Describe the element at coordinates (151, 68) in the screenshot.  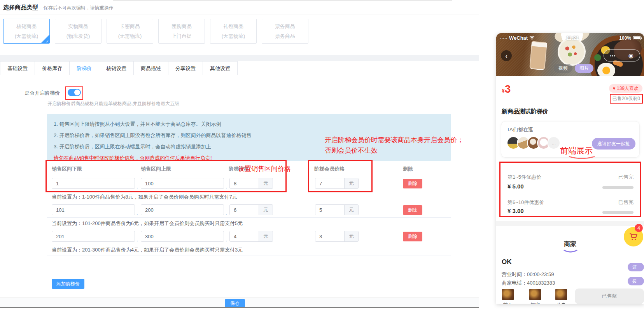
I see `tab-product-description: 商品描述` at that location.